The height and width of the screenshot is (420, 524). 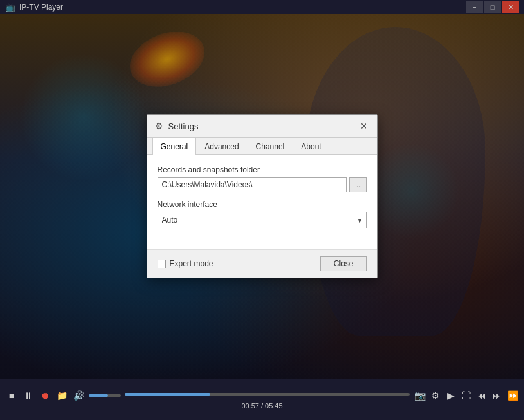 What do you see at coordinates (466, 396) in the screenshot?
I see `right-controls: 📷 ⚙ ▶ ⛶ ⏮ ⏭ ⏩` at bounding box center [466, 396].